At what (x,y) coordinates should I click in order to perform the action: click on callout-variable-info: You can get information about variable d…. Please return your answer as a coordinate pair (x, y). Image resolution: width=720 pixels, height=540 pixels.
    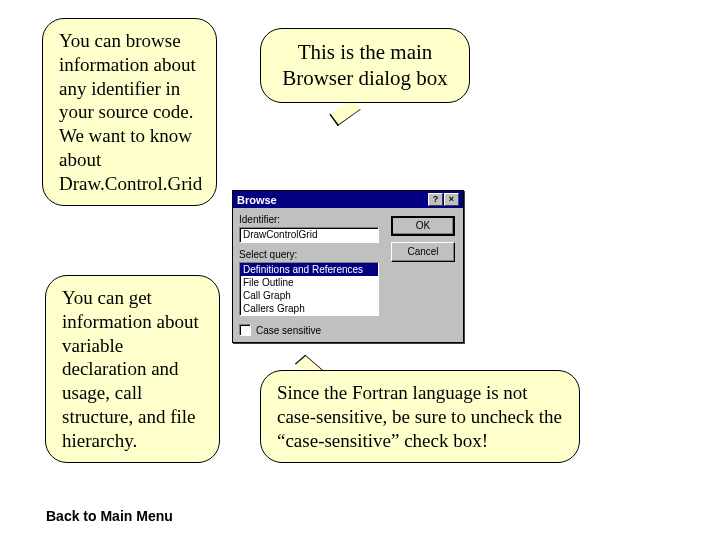
    Looking at the image, I should click on (132, 369).